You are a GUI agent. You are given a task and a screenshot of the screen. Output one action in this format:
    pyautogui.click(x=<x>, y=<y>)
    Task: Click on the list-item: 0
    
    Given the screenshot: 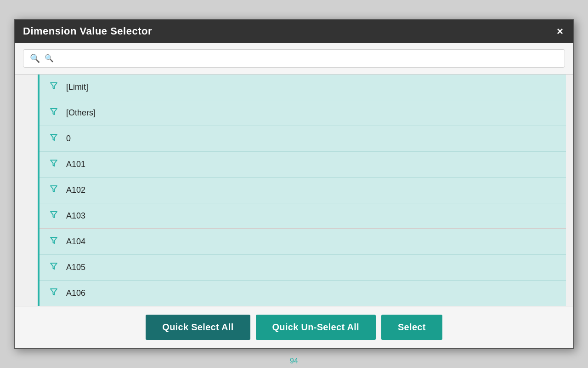 What is the action you would take?
    pyautogui.click(x=303, y=139)
    